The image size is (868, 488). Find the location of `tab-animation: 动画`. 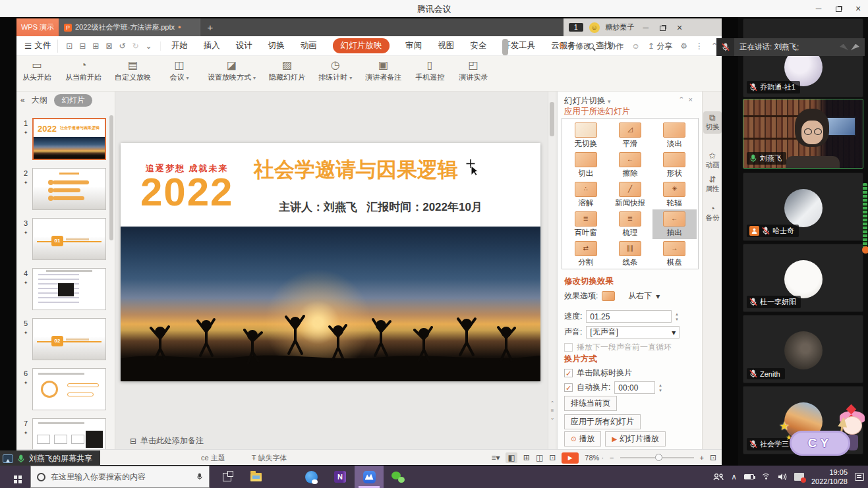

tab-animation: 动画 is located at coordinates (308, 46).